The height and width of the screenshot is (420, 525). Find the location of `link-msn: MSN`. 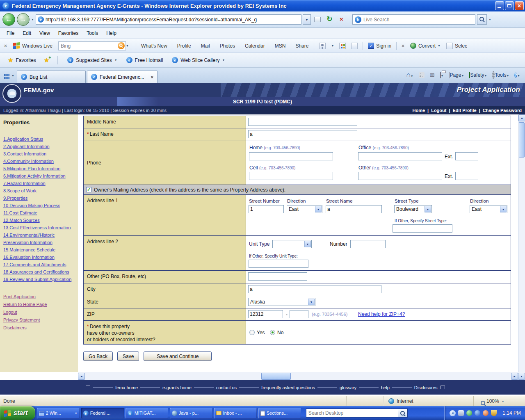

link-msn: MSN is located at coordinates (281, 46).